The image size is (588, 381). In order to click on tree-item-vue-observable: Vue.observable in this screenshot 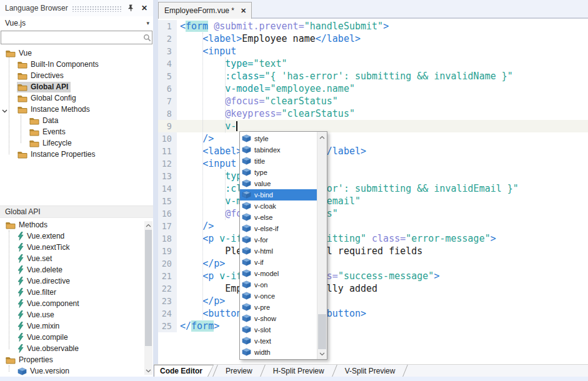, I will do `click(76, 349)`.